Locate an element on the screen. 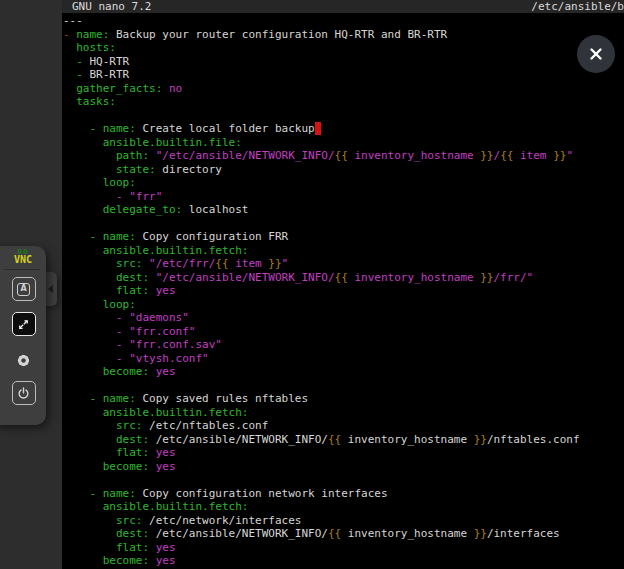 The image size is (624, 569). keyboard-button: A is located at coordinates (24, 289).